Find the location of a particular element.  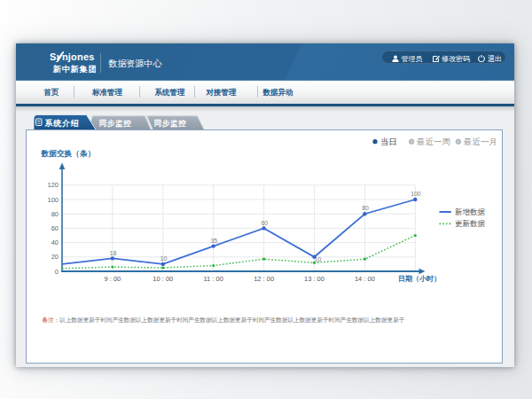

svg-text: 11 : 00 is located at coordinates (213, 278).